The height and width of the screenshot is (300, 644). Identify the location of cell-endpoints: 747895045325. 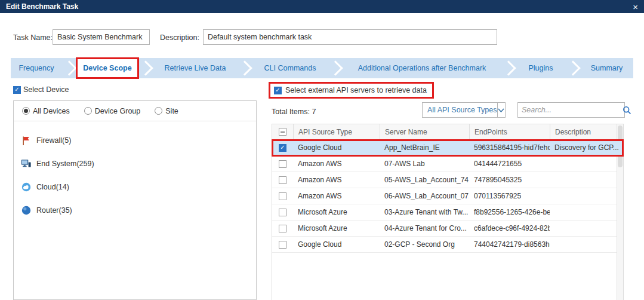
(510, 180).